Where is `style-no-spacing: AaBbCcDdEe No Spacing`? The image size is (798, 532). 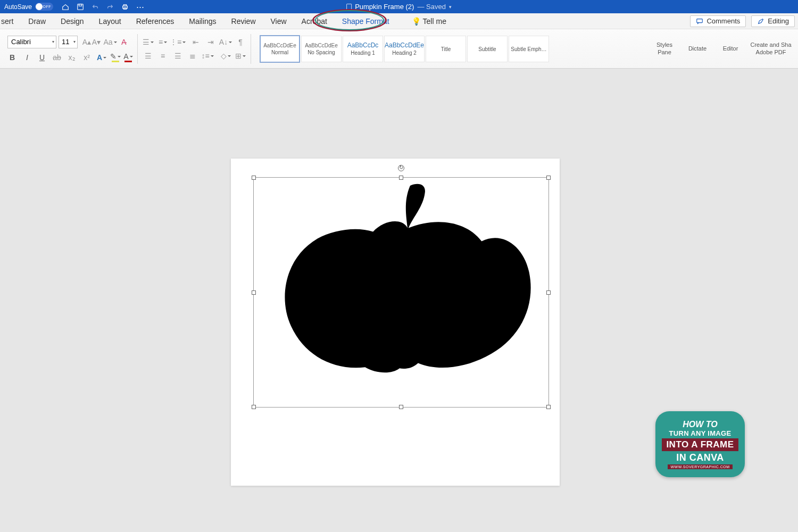
style-no-spacing: AaBbCcDdEe No Spacing is located at coordinates (321, 49).